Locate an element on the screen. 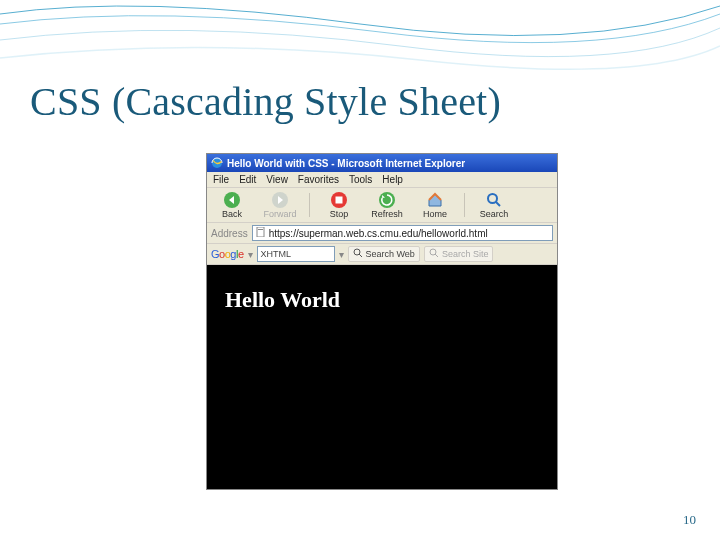  decorative-lines is located at coordinates (360, 40).